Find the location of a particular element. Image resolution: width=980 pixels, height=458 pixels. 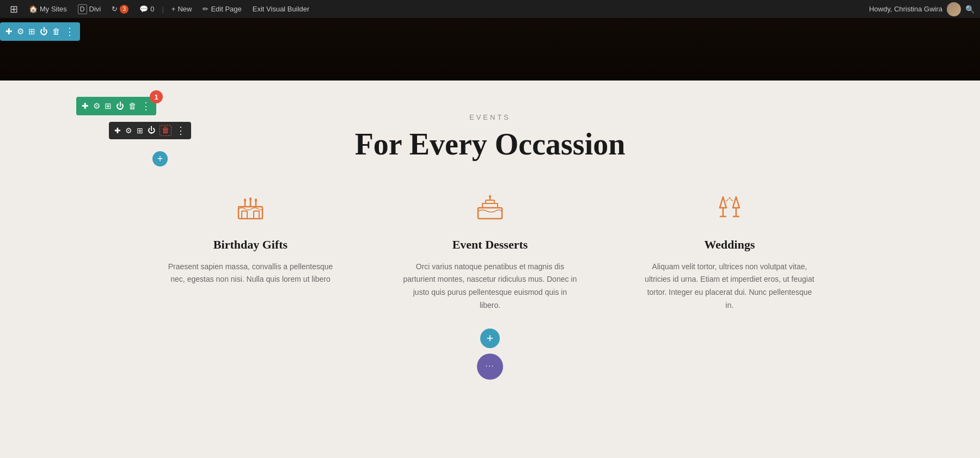

dots-icon: ··· is located at coordinates (490, 367).